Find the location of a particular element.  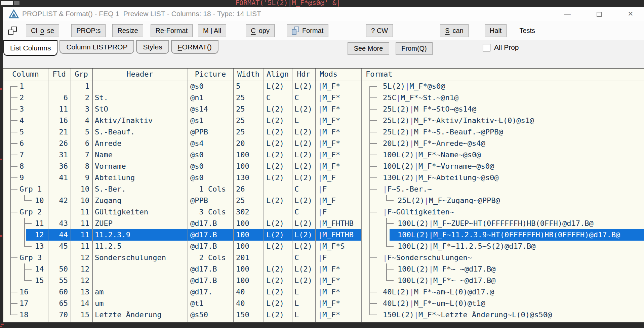

table-row-6: 6266Anrede@s420L(2)L(2)|M_F*20L(2)|M_F*~… is located at coordinates (324, 144).